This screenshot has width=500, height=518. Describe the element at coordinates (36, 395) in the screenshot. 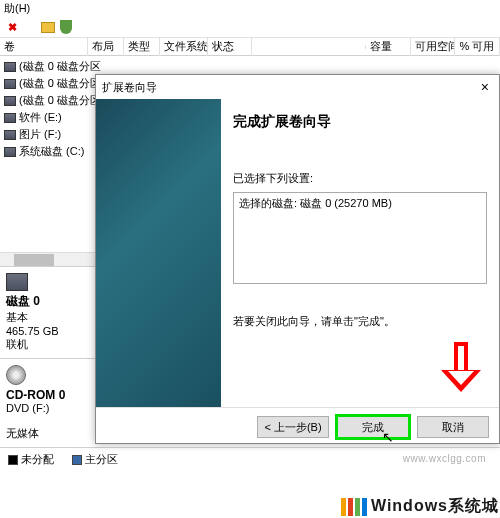

I see `cdrom-name: CD-ROM 0` at that location.